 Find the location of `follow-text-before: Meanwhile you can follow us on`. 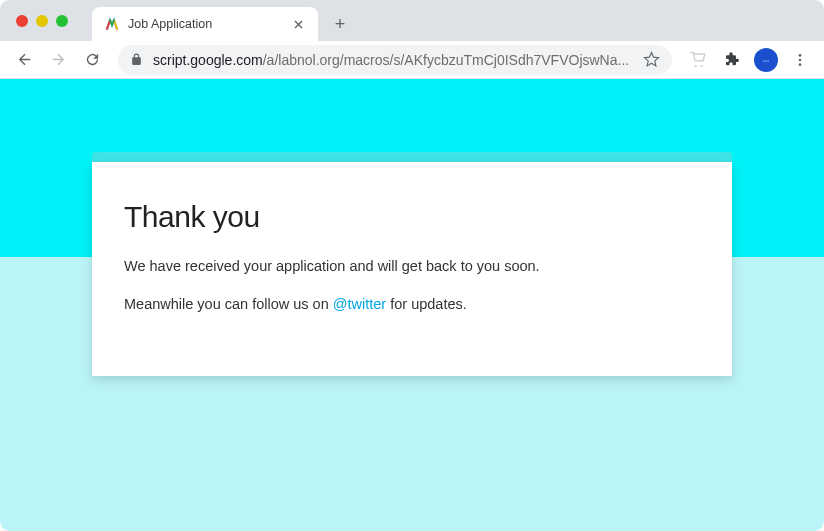

follow-text-before: Meanwhile you can follow us on is located at coordinates (228, 304).